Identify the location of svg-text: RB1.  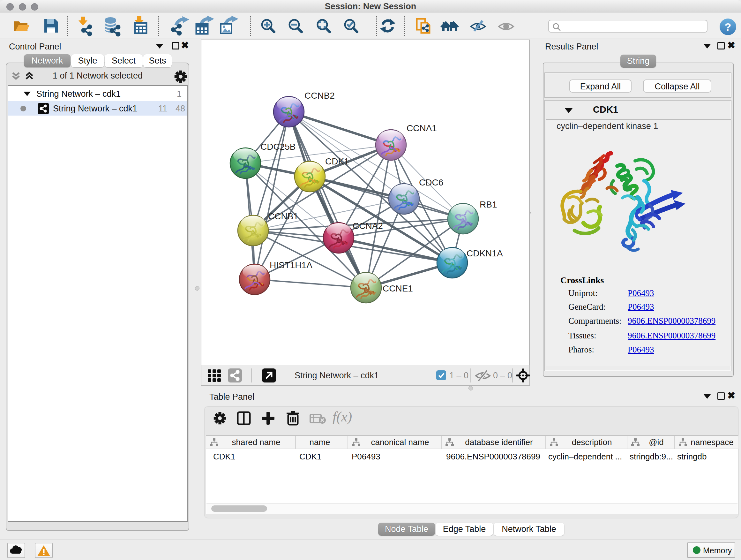
(488, 204).